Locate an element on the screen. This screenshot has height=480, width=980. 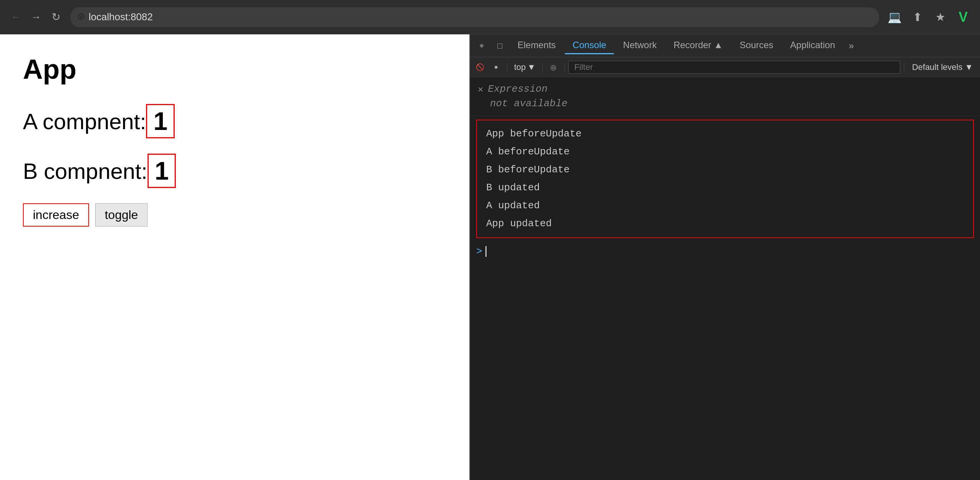
tab-console: Console is located at coordinates (589, 46).